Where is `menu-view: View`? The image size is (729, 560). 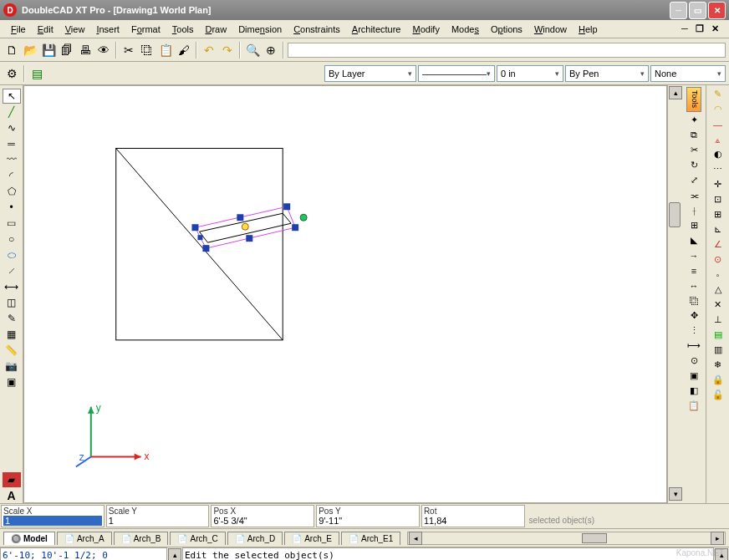 menu-view: View is located at coordinates (75, 29).